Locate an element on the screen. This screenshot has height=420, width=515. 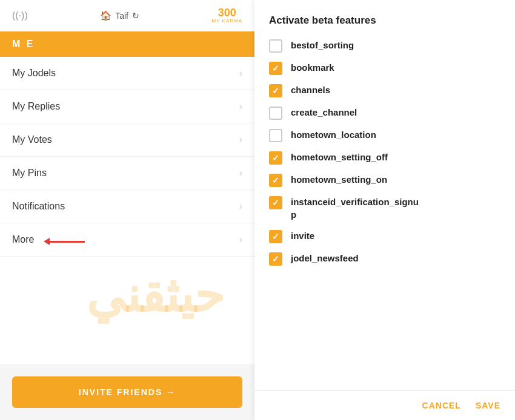
arrow-line is located at coordinates (67, 242).